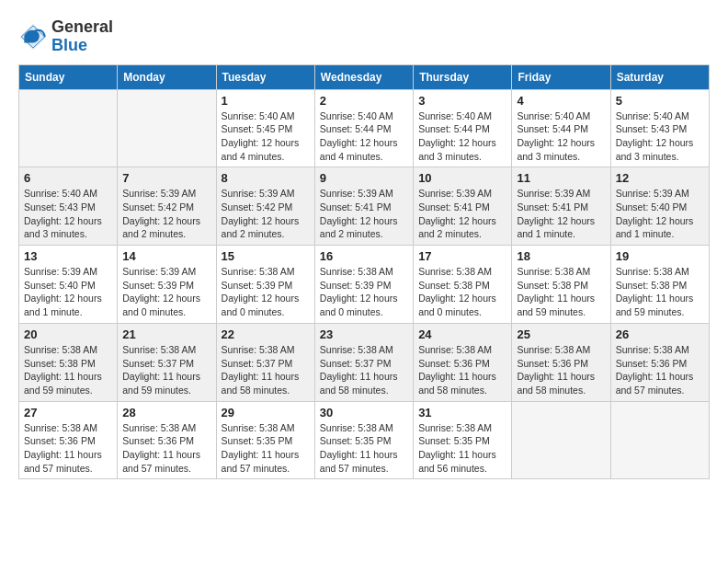 This screenshot has width=728, height=563. What do you see at coordinates (68, 412) in the screenshot?
I see `day-number: 27` at bounding box center [68, 412].